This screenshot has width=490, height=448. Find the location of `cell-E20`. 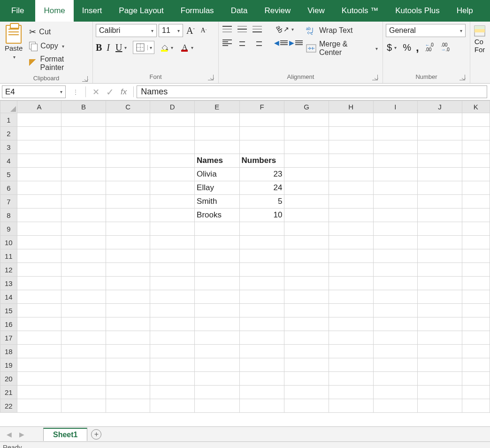

cell-E20 is located at coordinates (217, 378).